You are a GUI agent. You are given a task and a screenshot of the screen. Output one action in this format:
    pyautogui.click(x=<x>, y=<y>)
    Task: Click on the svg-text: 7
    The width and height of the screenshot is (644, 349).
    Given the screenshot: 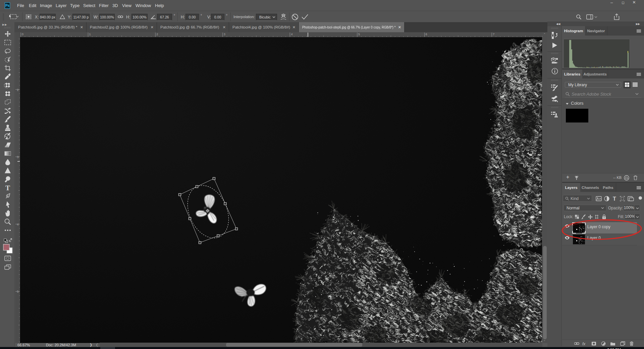 What is the action you would take?
    pyautogui.click(x=494, y=34)
    